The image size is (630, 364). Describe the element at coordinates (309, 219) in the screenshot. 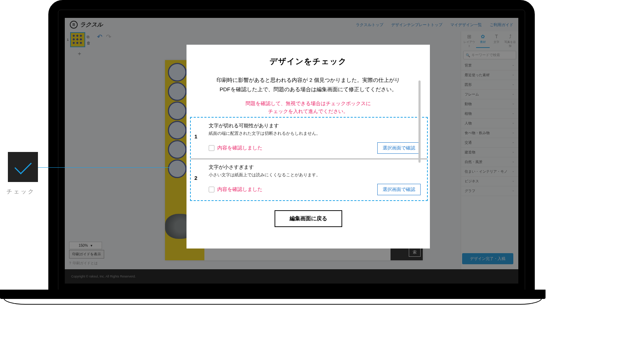

I see `back-to-edit-button: 編集画面に戻る` at that location.